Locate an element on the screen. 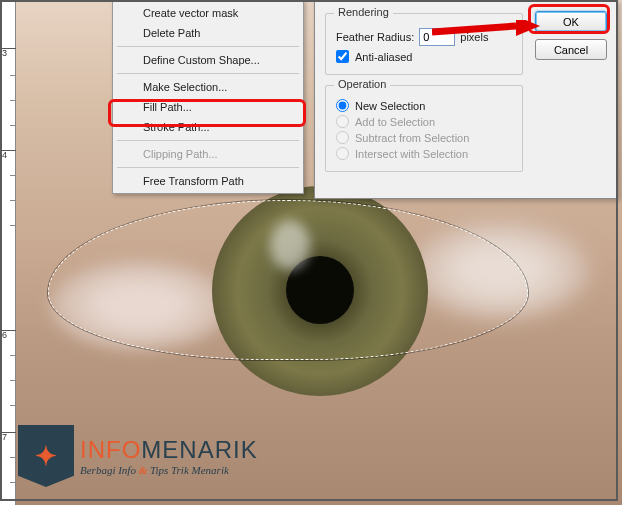  ok-button: OK is located at coordinates (571, 22).